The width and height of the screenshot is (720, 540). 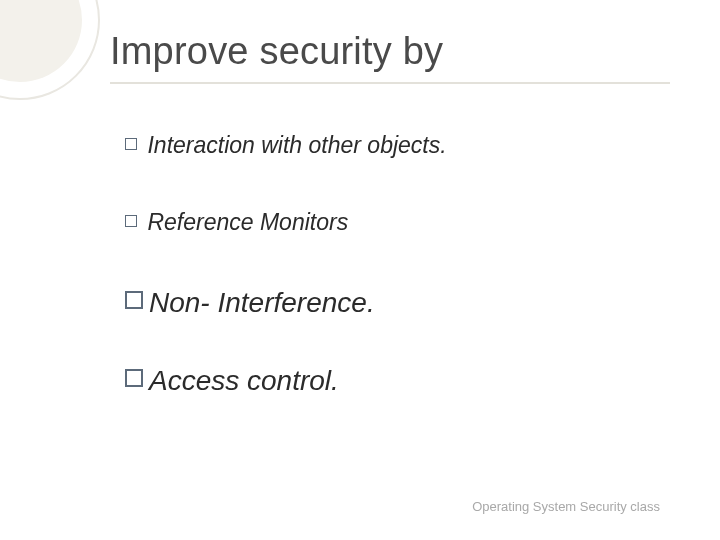 What do you see at coordinates (296, 145) in the screenshot?
I see `list-item-text: Interaction with other objects.` at bounding box center [296, 145].